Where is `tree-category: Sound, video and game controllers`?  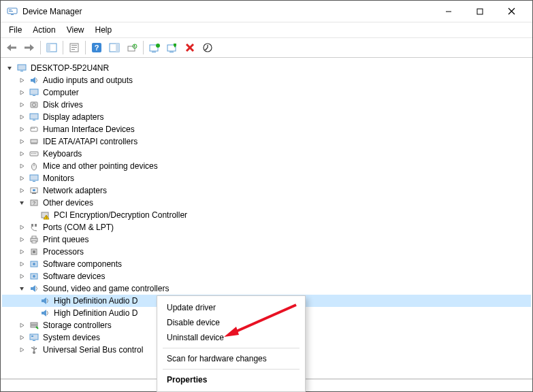
tree-category: Sound, video and game controllers is located at coordinates (267, 289).